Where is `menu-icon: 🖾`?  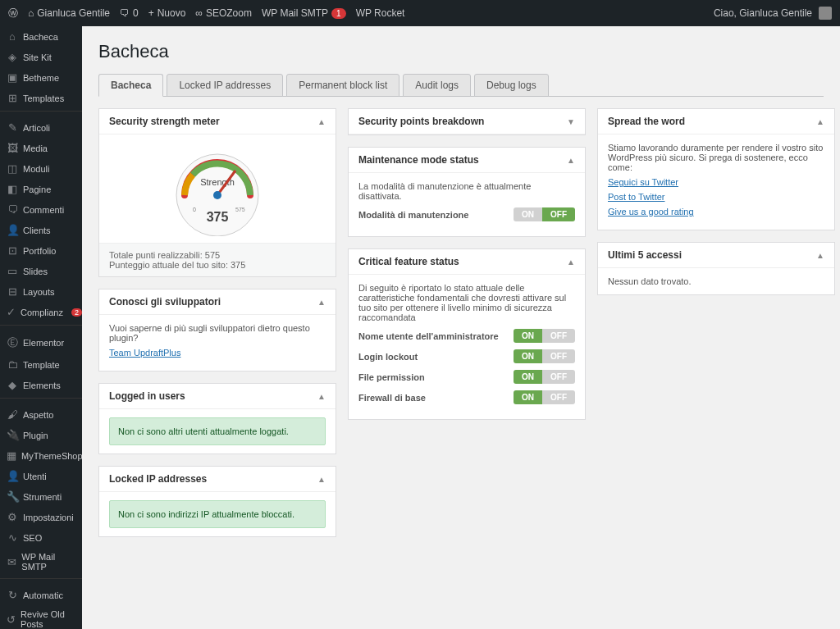
menu-icon: 🖾 is located at coordinates (12, 148).